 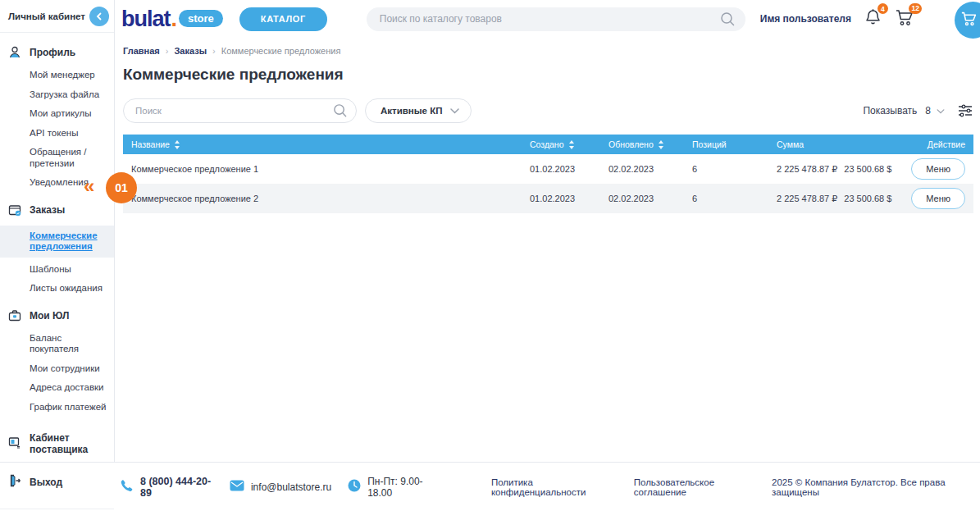 What do you see at coordinates (872, 487) in the screenshot?
I see `footer-copyright: 2025 © Компания Булатстор. Все права защ…` at bounding box center [872, 487].